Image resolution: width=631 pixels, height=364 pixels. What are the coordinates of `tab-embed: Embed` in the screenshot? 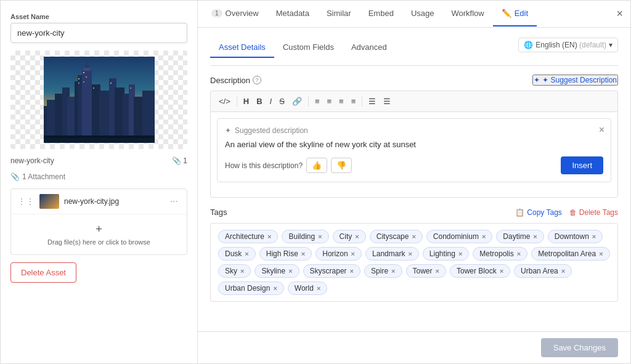 It's located at (381, 14).